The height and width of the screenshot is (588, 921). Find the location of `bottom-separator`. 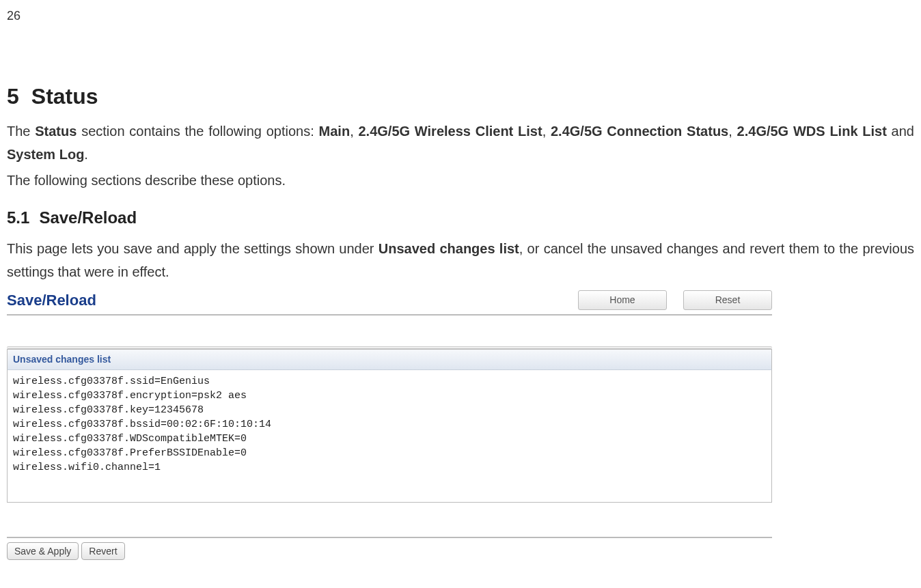

bottom-separator is located at coordinates (389, 537).